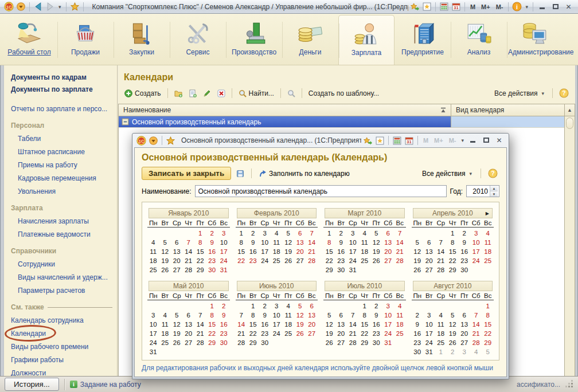 This screenshot has height=392, width=578. I want to click on month-header-button: Январь 2010, so click(189, 213).